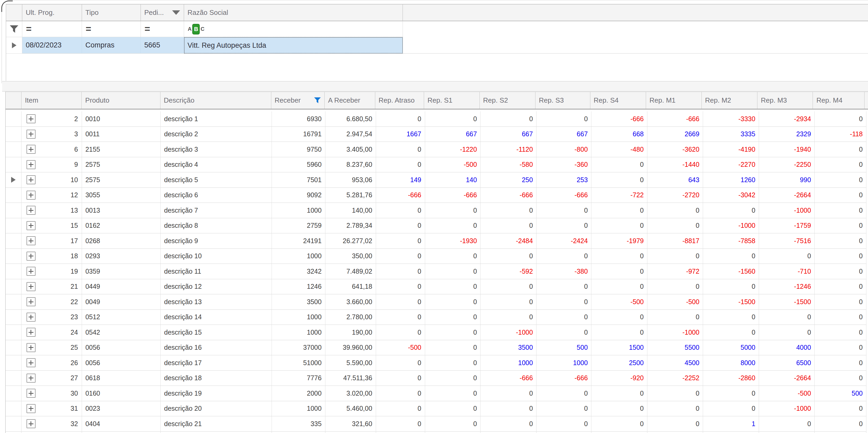  I want to click on cell-rep_m1: -1440, so click(675, 165).